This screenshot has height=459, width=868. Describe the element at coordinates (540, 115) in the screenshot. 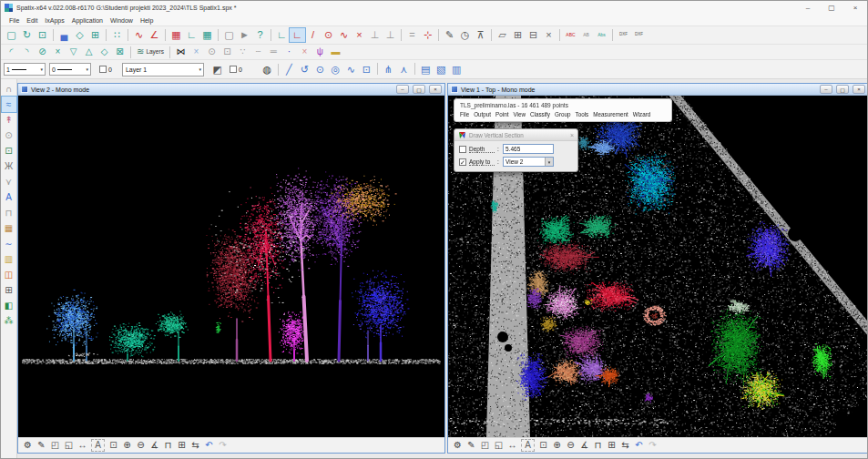

I see `las-menu-classify: Classify` at that location.